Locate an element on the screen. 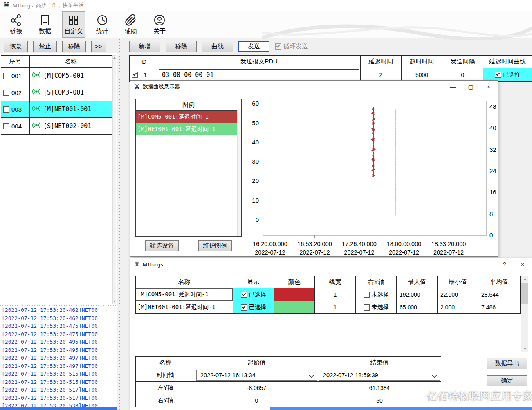  pdu-delay-cell: 2 is located at coordinates (381, 74).